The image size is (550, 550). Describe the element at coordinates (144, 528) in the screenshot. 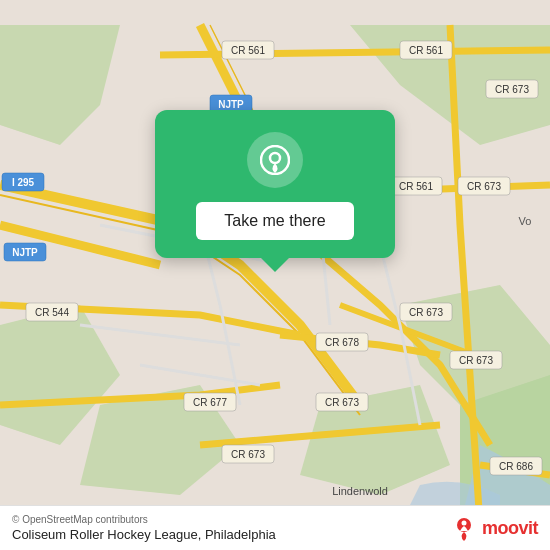

I see `bottom-left-info: © OpenStreetMap contributors Coliseum Ro…` at that location.